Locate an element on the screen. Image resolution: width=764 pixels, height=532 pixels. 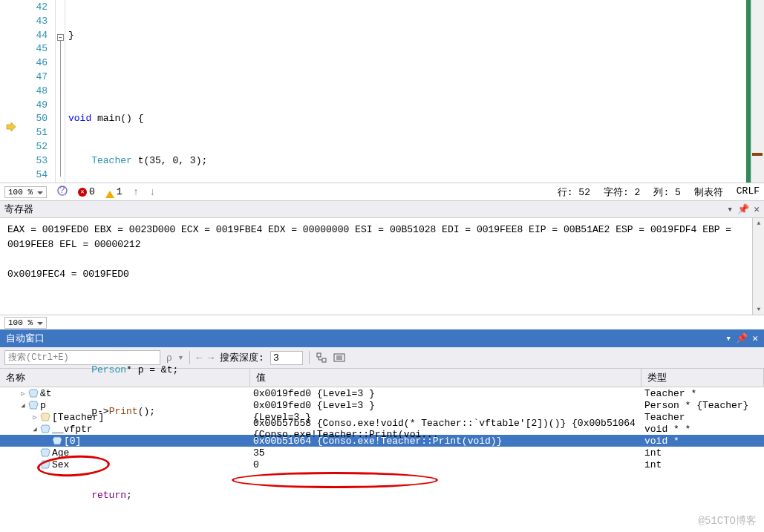
zoom-dropdown: 100 % is located at coordinates (25, 192).